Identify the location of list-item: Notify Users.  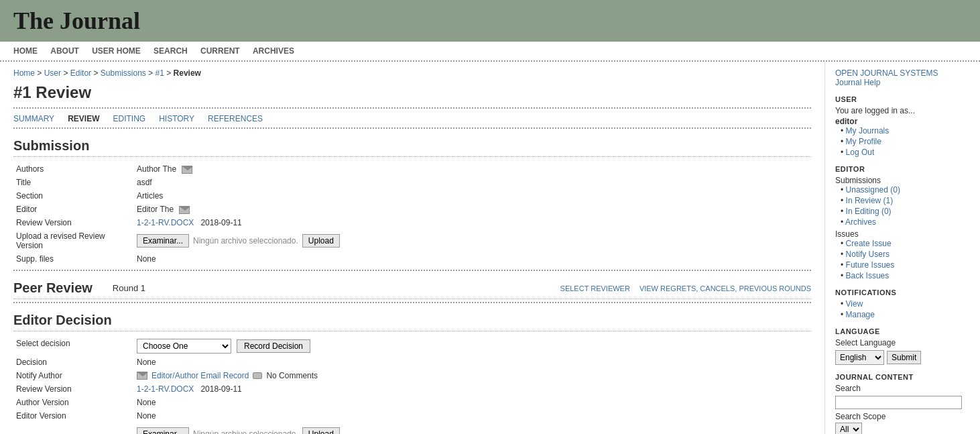
(901, 254).